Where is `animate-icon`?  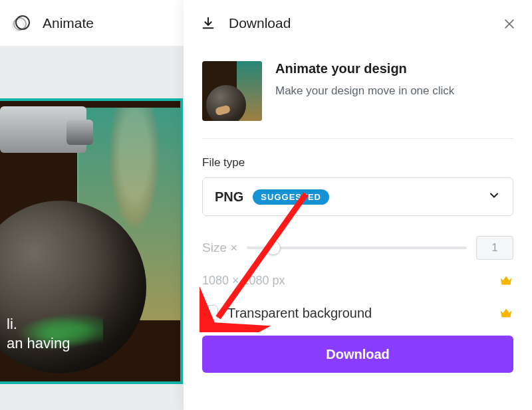 animate-icon is located at coordinates (21, 23).